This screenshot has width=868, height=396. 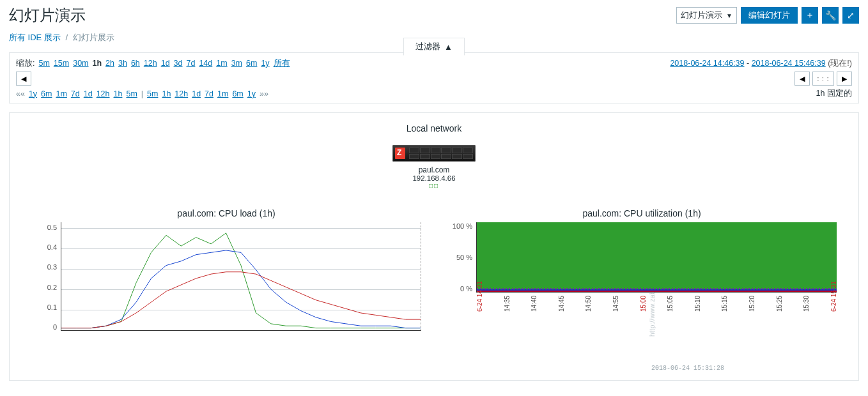 What do you see at coordinates (831, 15) in the screenshot?
I see `wrench-icon: 🔧` at bounding box center [831, 15].